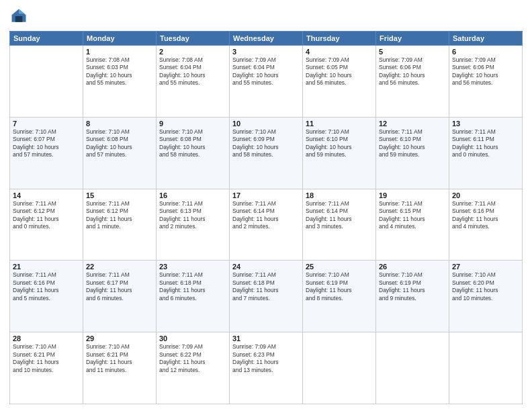 This screenshot has width=532, height=411. I want to click on day-number: 11, so click(339, 124).